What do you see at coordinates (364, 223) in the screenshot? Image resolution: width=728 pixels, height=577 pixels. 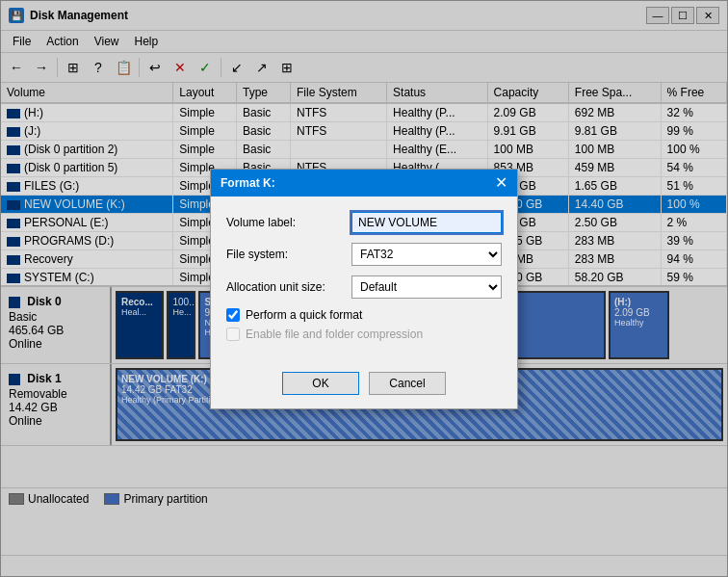 I see `volume-label-row: Volume label:` at bounding box center [364, 223].